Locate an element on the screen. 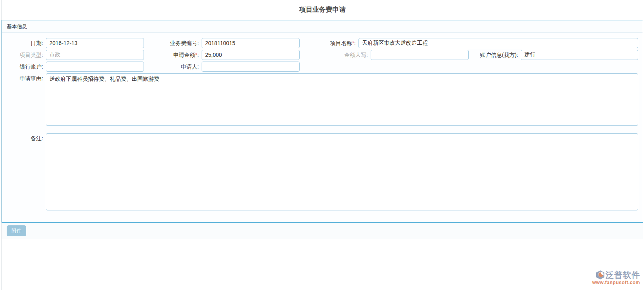  form-row-1: 日期: 业务费编号: 项目名称*: is located at coordinates (321, 43).